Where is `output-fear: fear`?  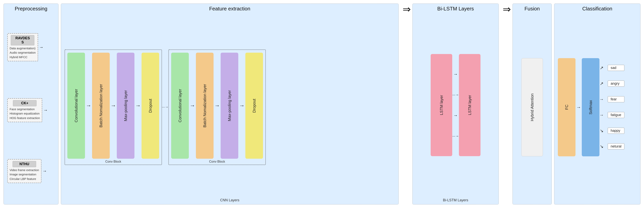 output-fear: fear is located at coordinates (616, 99).